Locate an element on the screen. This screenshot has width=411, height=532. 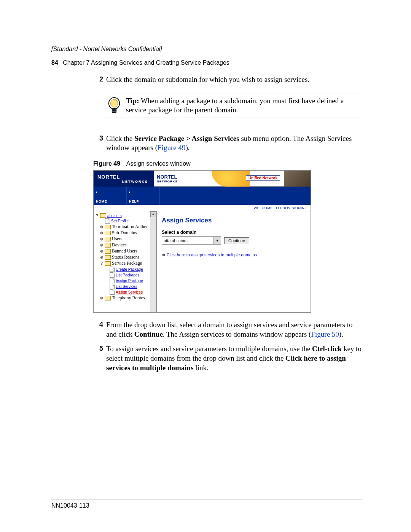
tree-sp-child: List Services is located at coordinates (130, 286).